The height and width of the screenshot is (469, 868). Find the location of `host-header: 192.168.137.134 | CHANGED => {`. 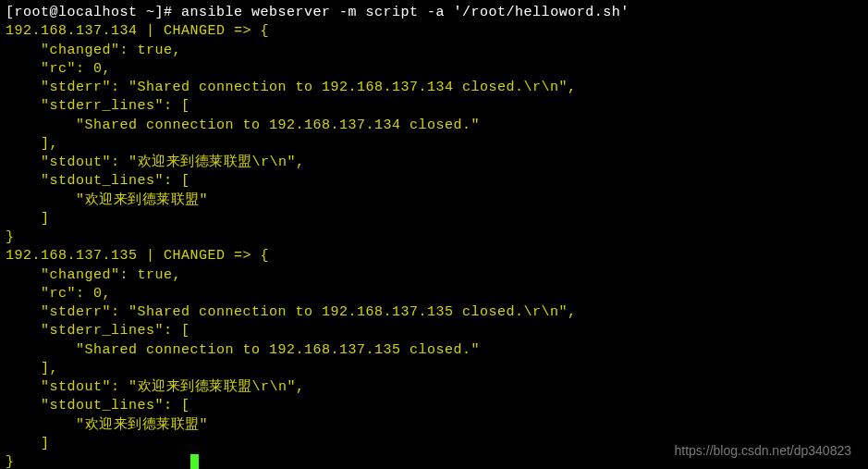

host-header: 192.168.137.134 | CHANGED => { is located at coordinates (434, 31).